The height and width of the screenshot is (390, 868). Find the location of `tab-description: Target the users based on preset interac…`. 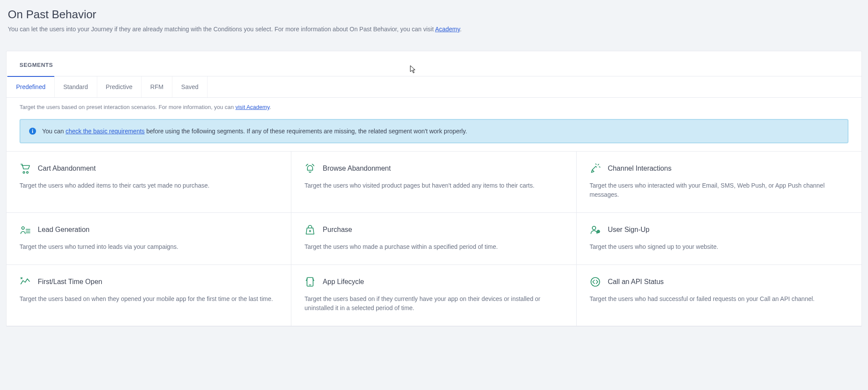

tab-description: Target the users based on preset interac… is located at coordinates (434, 106).